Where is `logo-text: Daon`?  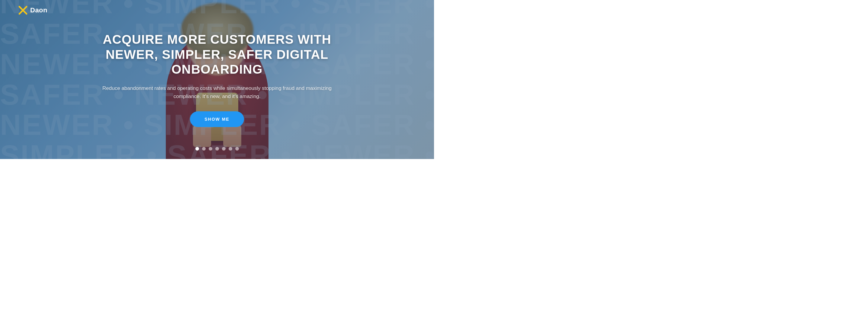
logo-text: Daon is located at coordinates (39, 10).